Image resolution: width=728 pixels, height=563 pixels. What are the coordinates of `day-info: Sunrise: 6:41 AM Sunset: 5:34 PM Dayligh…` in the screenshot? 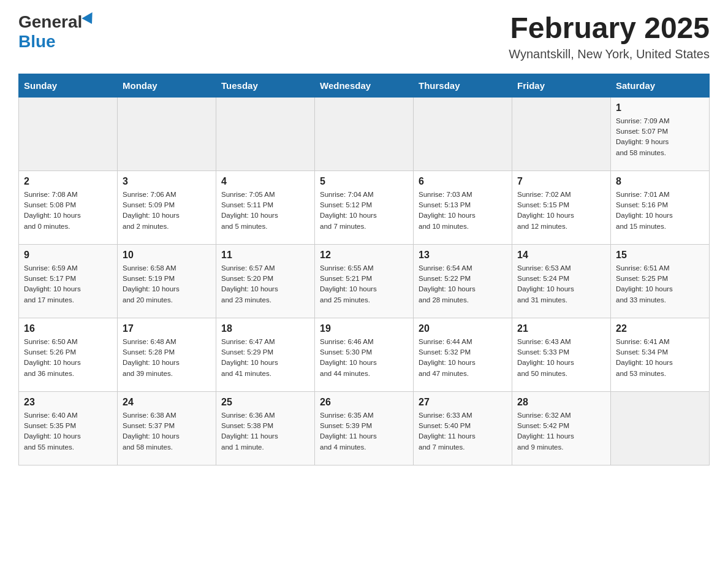 It's located at (660, 358).